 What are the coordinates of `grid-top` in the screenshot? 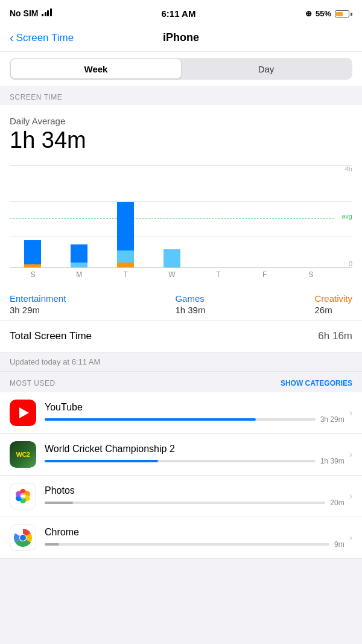 It's located at (181, 165).